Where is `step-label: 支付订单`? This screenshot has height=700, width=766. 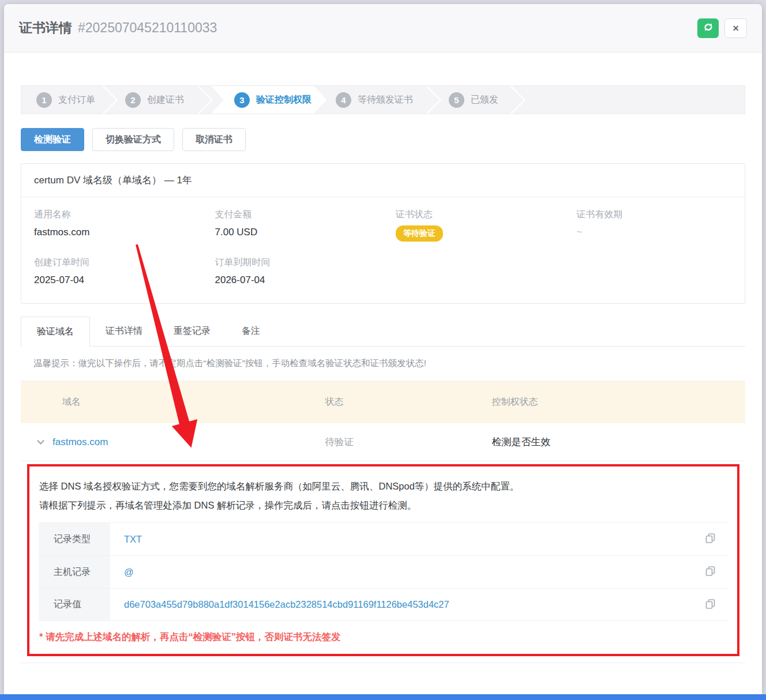 step-label: 支付订单 is located at coordinates (77, 100).